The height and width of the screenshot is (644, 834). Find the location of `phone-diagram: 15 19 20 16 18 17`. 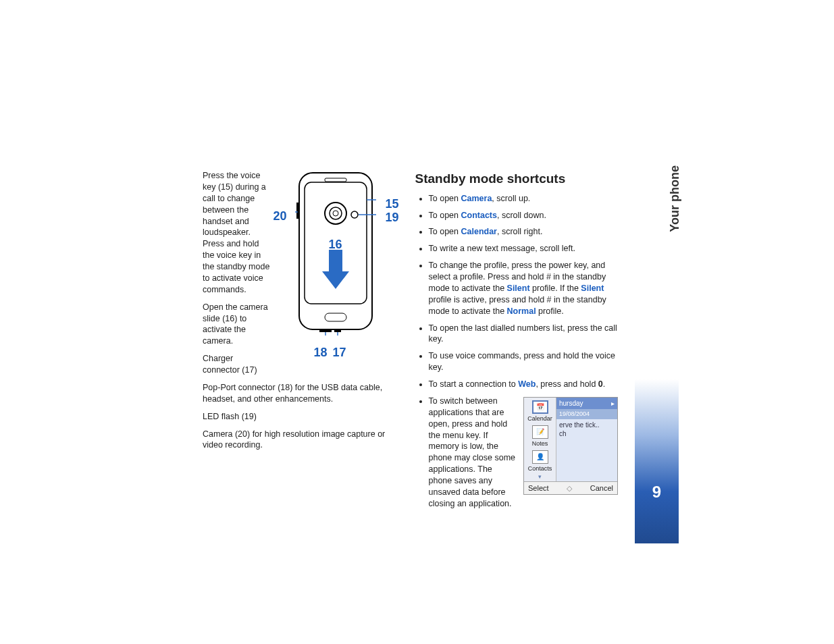

phone-diagram: 15 19 20 16 18 17 is located at coordinates (339, 266).